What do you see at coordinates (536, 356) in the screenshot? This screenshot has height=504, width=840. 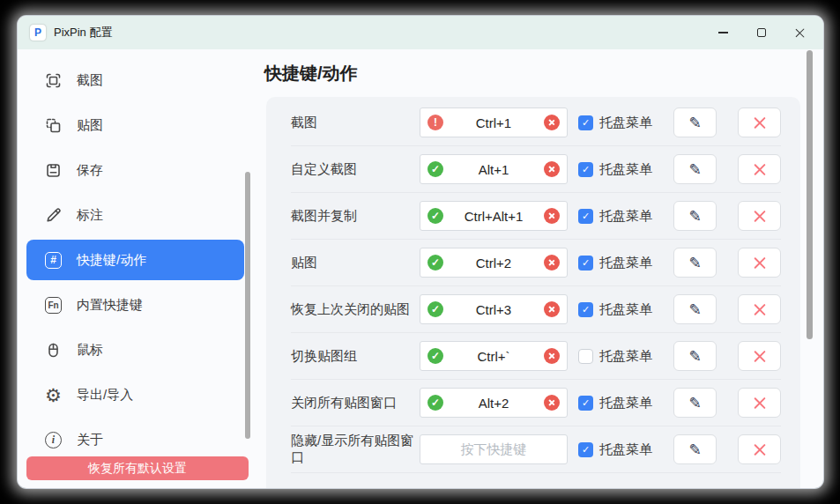 I see `hotkey-row: 切换贴图组 ✓ Ctrl+` 托盘菜单 ✎` at bounding box center [536, 356].